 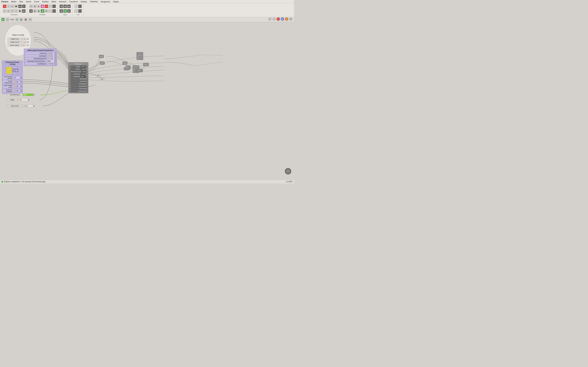 What do you see at coordinates (140, 55) in the screenshot?
I see `rebcrv-title: RebCrv` at bounding box center [140, 55].